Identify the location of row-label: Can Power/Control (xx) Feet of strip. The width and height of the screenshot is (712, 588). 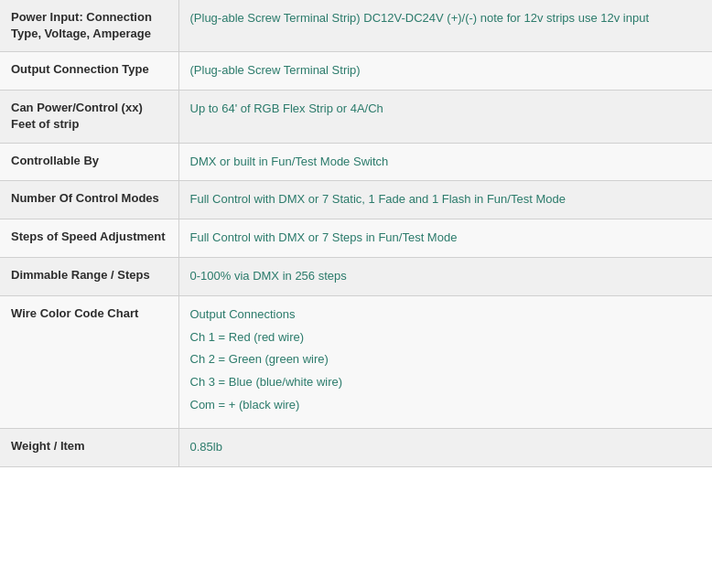
(90, 117).